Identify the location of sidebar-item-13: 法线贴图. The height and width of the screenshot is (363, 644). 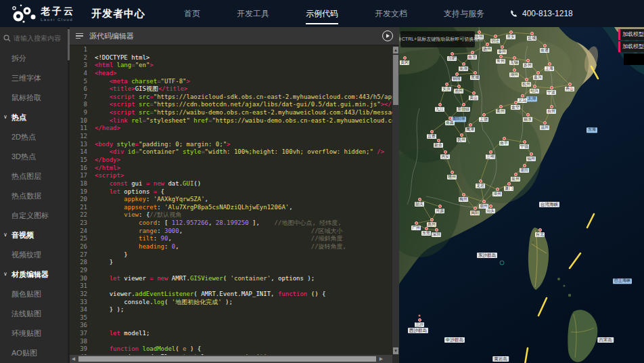
(35, 314).